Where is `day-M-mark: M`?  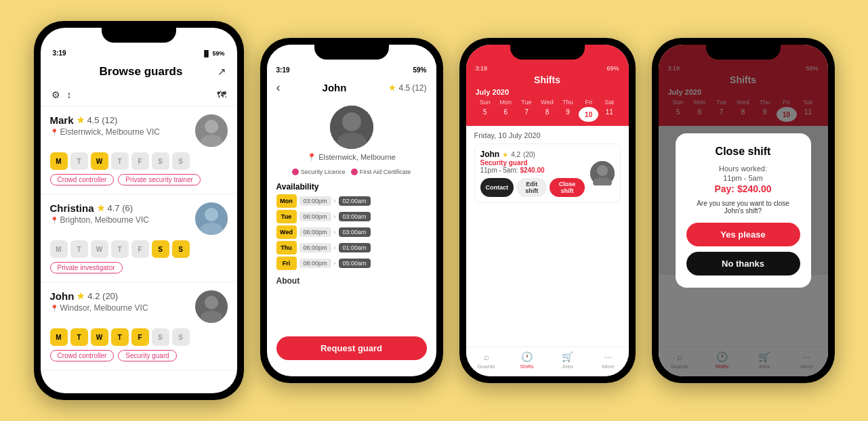
day-M-mark: M is located at coordinates (59, 161).